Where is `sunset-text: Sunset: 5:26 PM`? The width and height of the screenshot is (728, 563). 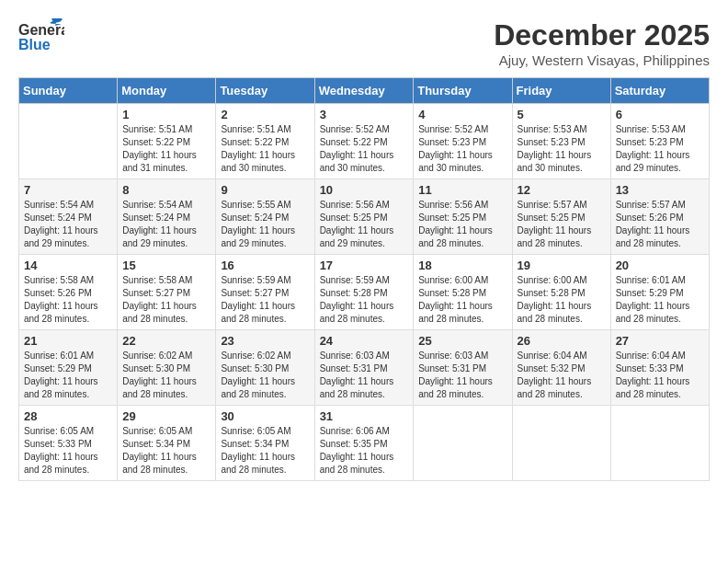 sunset-text: Sunset: 5:26 PM is located at coordinates (58, 293).